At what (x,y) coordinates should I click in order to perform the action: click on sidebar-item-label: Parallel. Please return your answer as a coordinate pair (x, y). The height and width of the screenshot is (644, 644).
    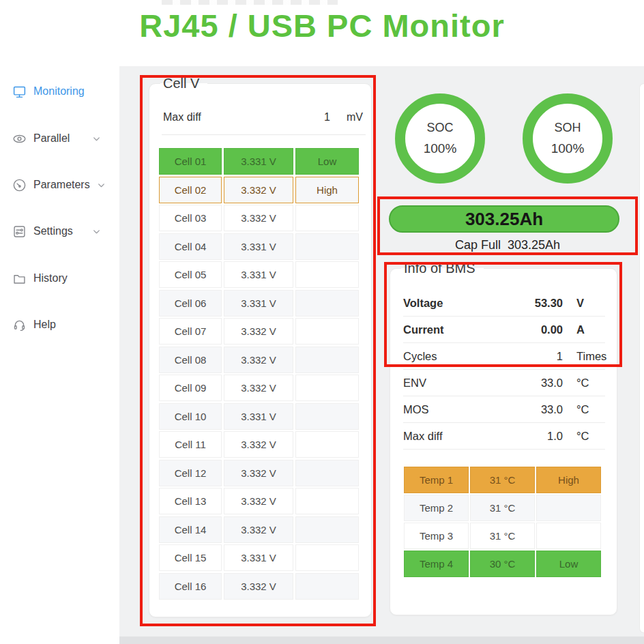
    Looking at the image, I should click on (52, 138).